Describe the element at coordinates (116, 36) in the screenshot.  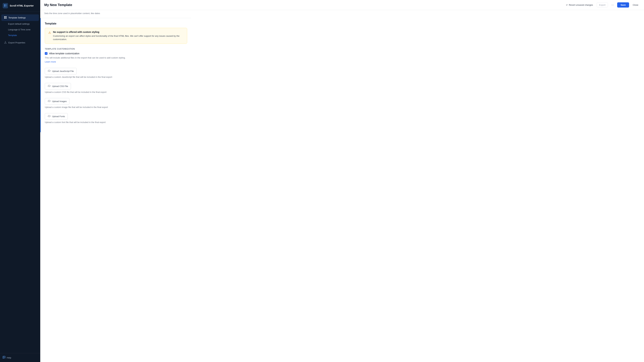
I see `warning-box: ⚠ No support is offered with custom styl…` at that location.